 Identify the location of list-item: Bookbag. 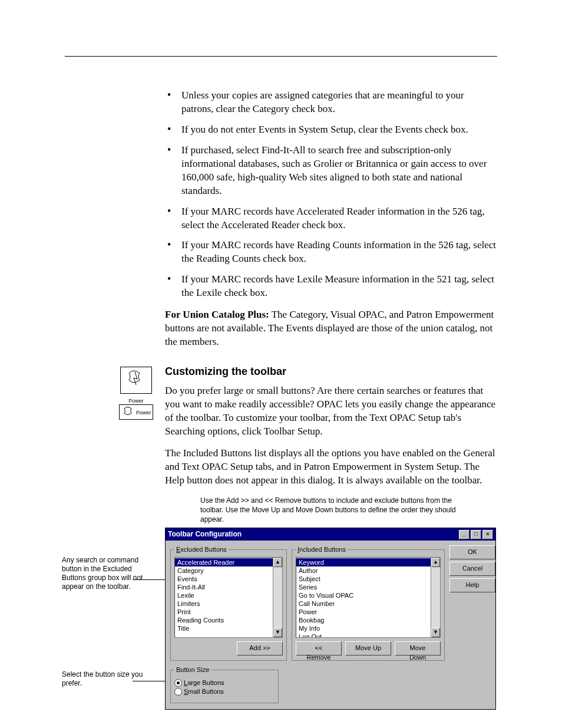
(368, 620).